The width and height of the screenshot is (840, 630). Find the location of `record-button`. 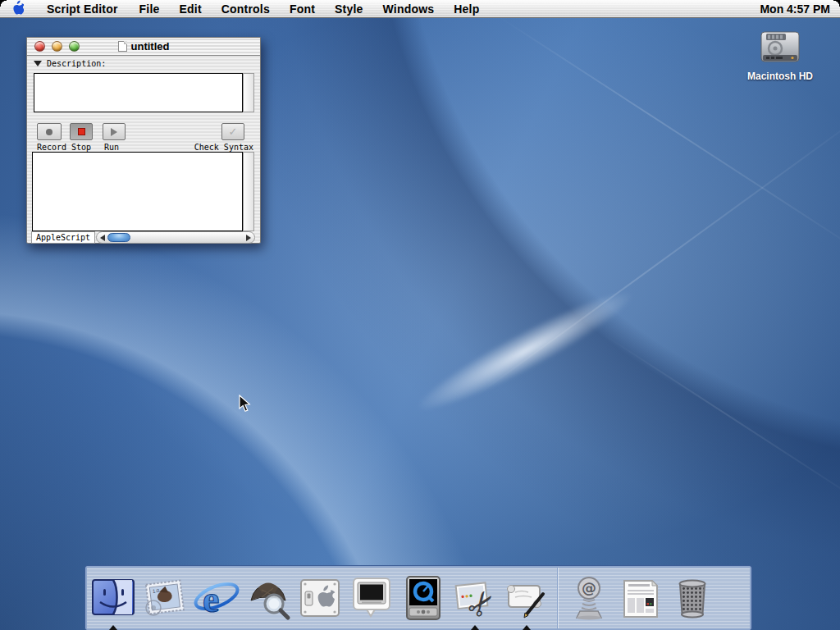

record-button is located at coordinates (49, 131).